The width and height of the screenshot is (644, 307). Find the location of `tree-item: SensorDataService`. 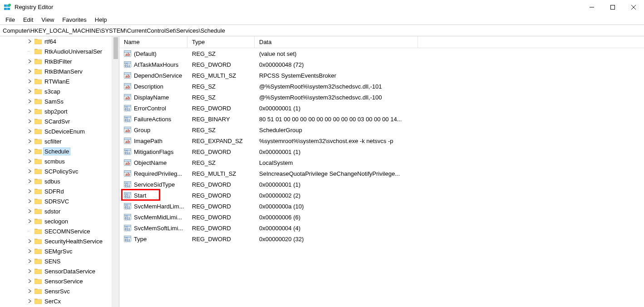

tree-item: SensorDataService is located at coordinates (56, 271).